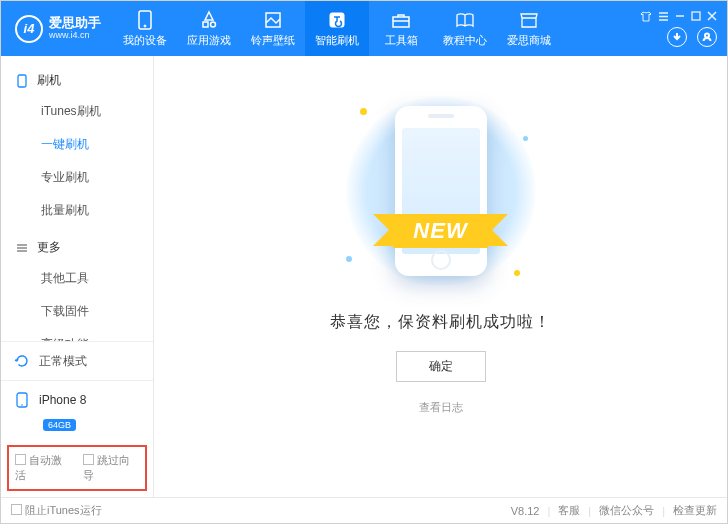 This screenshot has height=524, width=728. Describe the element at coordinates (49, 248) in the screenshot. I see `sidebar-group-title: 更多` at that location.